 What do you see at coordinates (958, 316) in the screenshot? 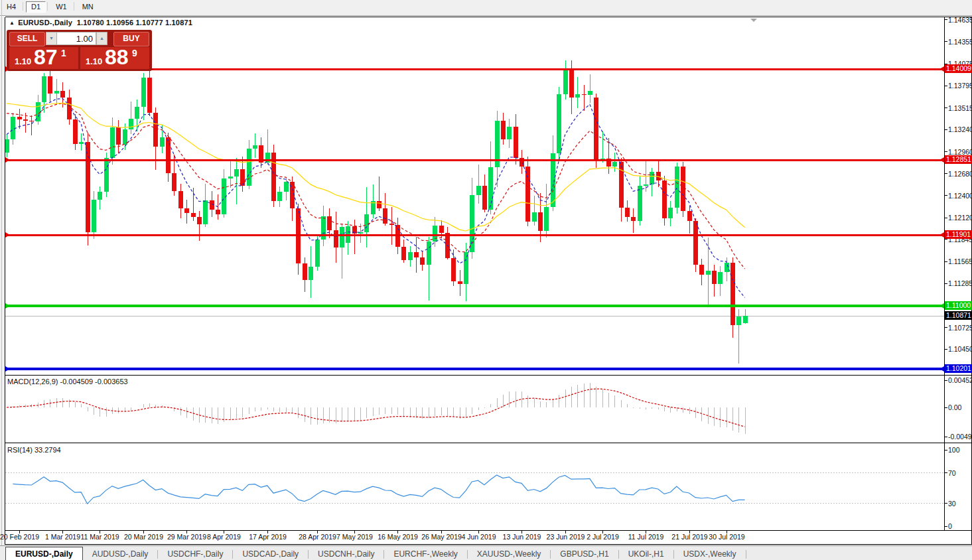
I see `current-price-label: 1.10871` at bounding box center [958, 316].